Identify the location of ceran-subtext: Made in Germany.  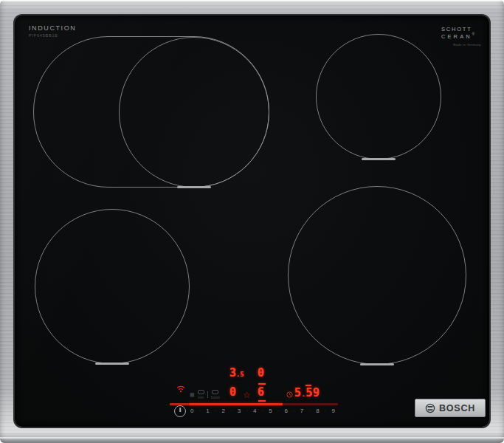
(461, 44).